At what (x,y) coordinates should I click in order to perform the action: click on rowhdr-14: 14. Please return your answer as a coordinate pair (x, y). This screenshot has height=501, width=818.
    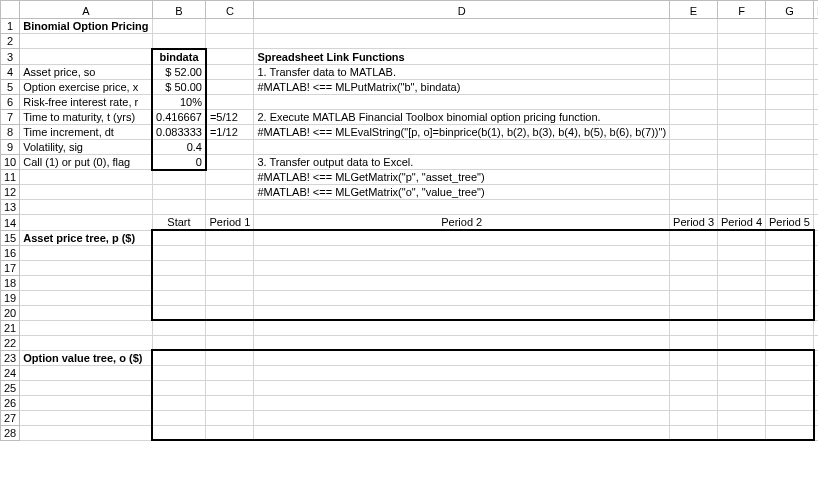
    Looking at the image, I should click on (10, 223).